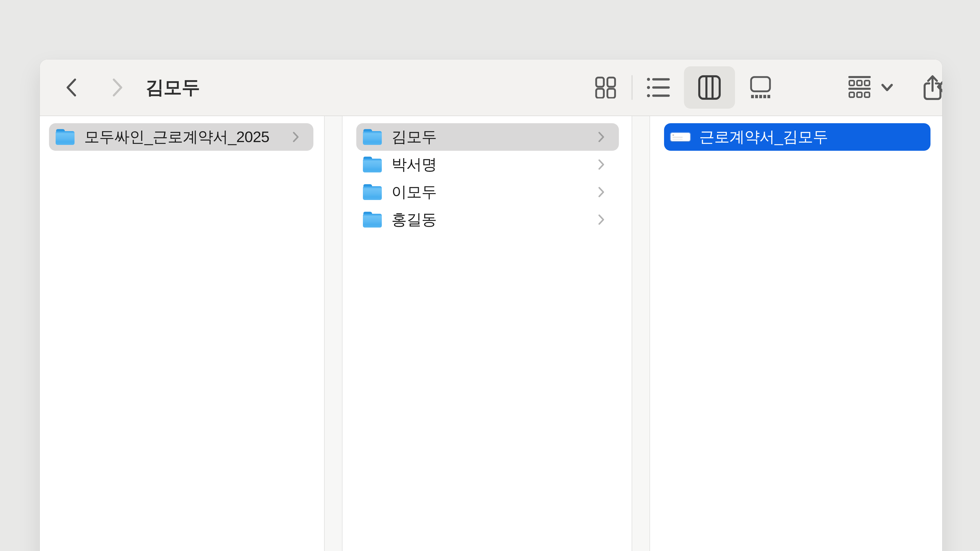  What do you see at coordinates (414, 137) in the screenshot?
I see `folder-row-label: 김모두` at bounding box center [414, 137].